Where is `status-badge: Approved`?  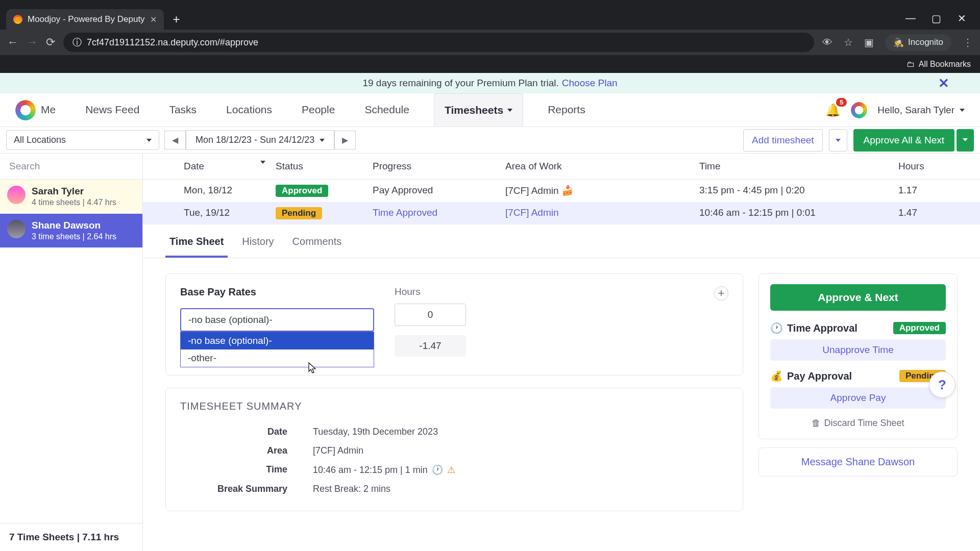 status-badge: Approved is located at coordinates (920, 328).